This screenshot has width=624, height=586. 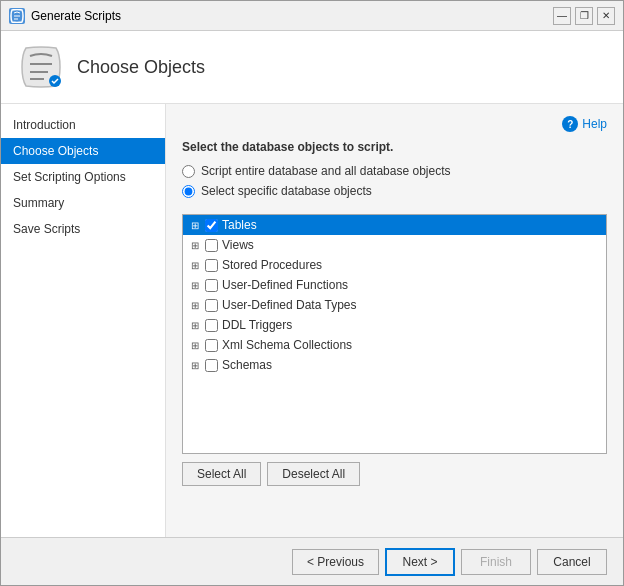 What do you see at coordinates (195, 305) in the screenshot?
I see `tree-expander-uddt: ⊞` at bounding box center [195, 305].